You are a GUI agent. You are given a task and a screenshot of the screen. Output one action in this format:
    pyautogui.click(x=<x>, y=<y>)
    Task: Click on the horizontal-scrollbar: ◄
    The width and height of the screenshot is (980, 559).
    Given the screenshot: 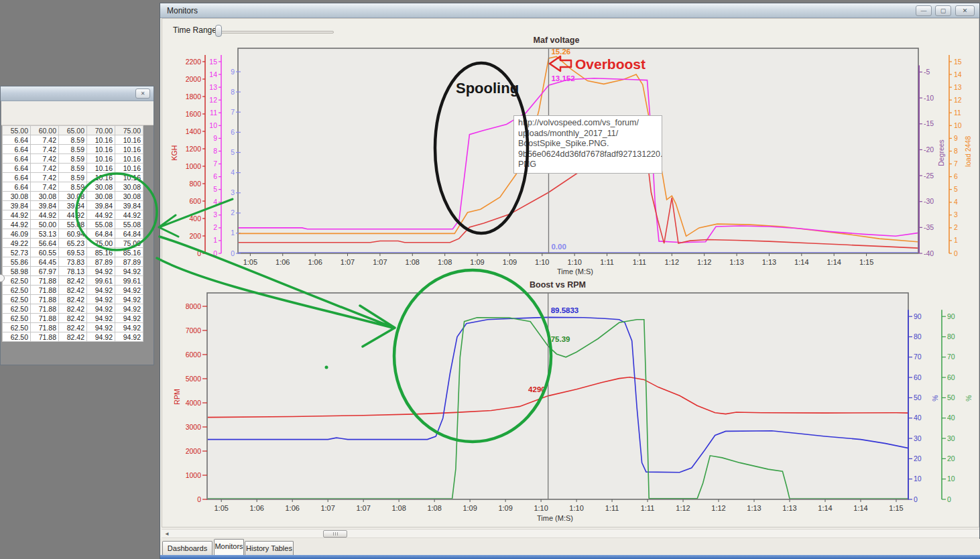 What is the action you would take?
    pyautogui.click(x=570, y=534)
    